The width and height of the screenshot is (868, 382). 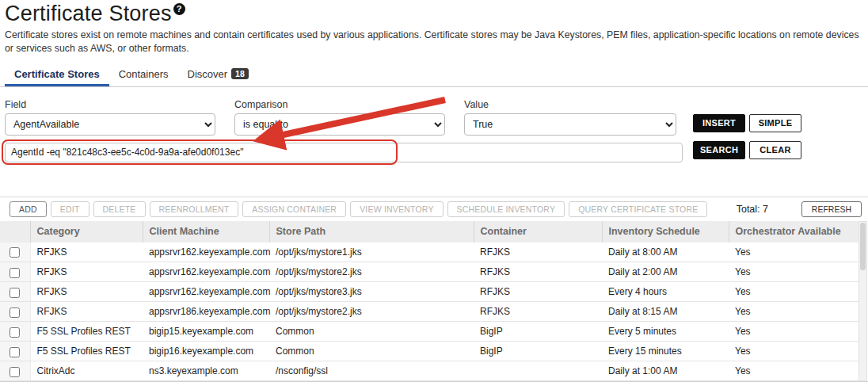 I want to click on field-label: Field, so click(x=16, y=105).